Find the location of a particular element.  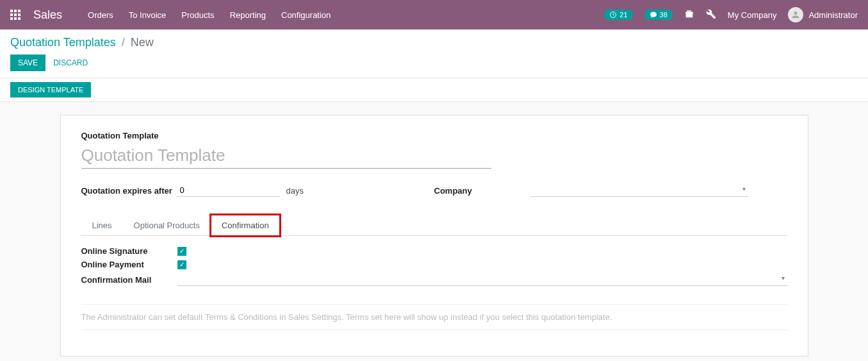

activity-count: 21 is located at coordinates (623, 15).